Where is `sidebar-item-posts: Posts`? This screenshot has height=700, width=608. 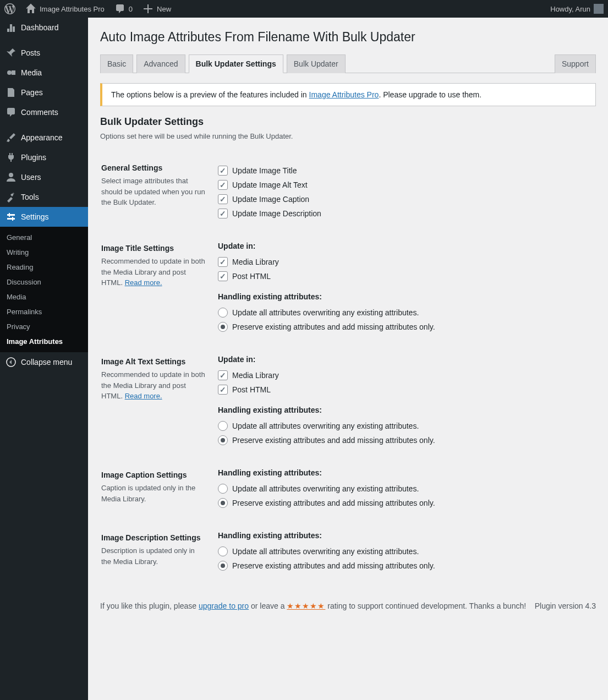
sidebar-item-posts: Posts is located at coordinates (44, 53).